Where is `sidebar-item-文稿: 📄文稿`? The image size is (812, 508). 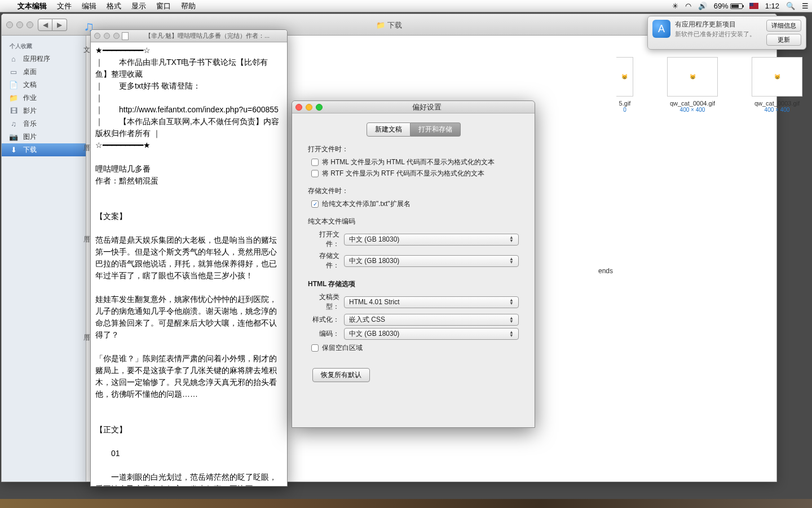 sidebar-item-文稿: 📄文稿 is located at coordinates (44, 85).